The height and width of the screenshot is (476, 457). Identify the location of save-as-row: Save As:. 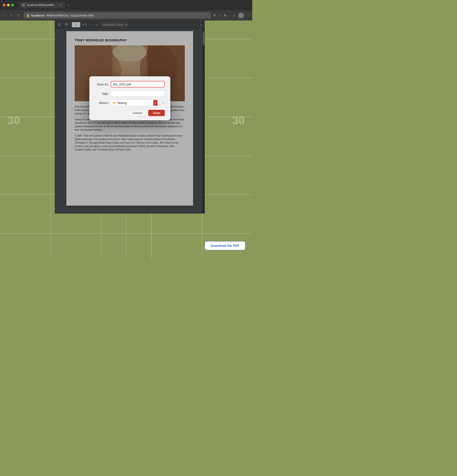
(130, 84).